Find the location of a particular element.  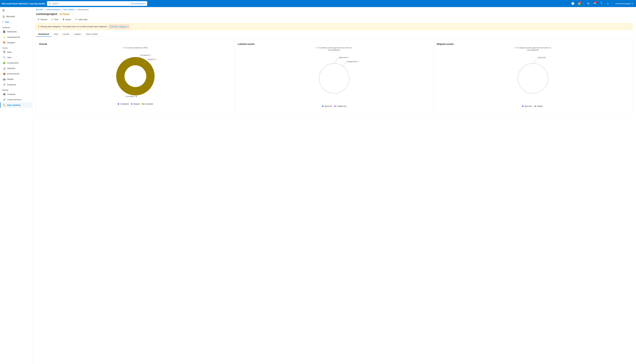

tab-details: Details is located at coordinates (66, 34).